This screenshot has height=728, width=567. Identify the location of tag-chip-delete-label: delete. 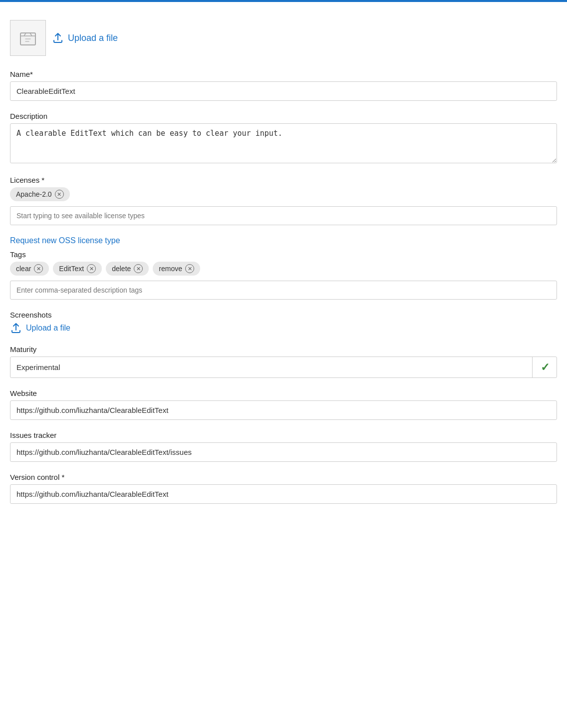
(121, 269).